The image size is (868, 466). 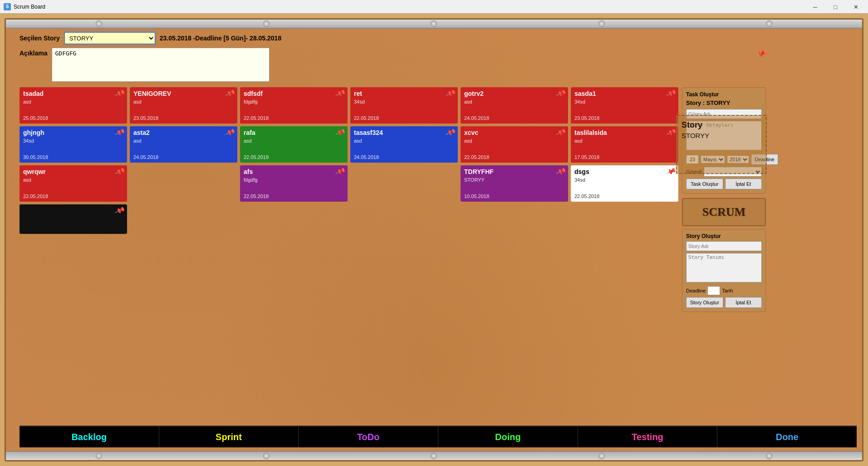 I want to click on task-card: 📌 taslilalsida asd 17.05.2018, so click(x=624, y=144).